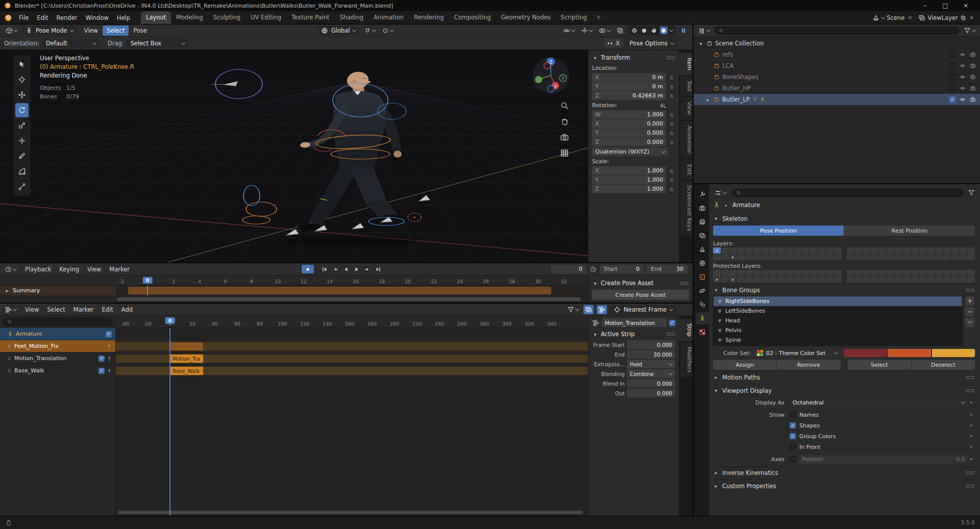 The height and width of the screenshot is (529, 980). I want to click on play-reverse-button, so click(346, 269).